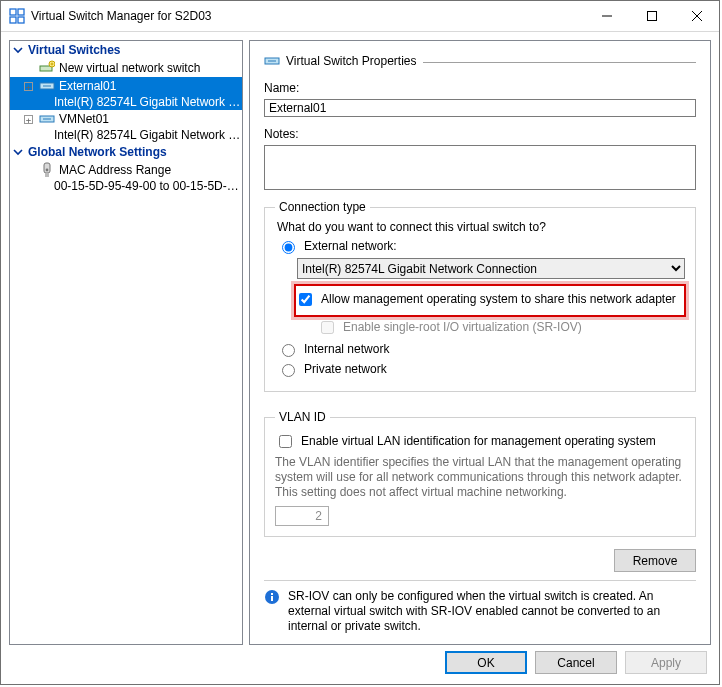  What do you see at coordinates (126, 50) in the screenshot?
I see `tree-section-virtual-switches: Virtual Switches` at bounding box center [126, 50].